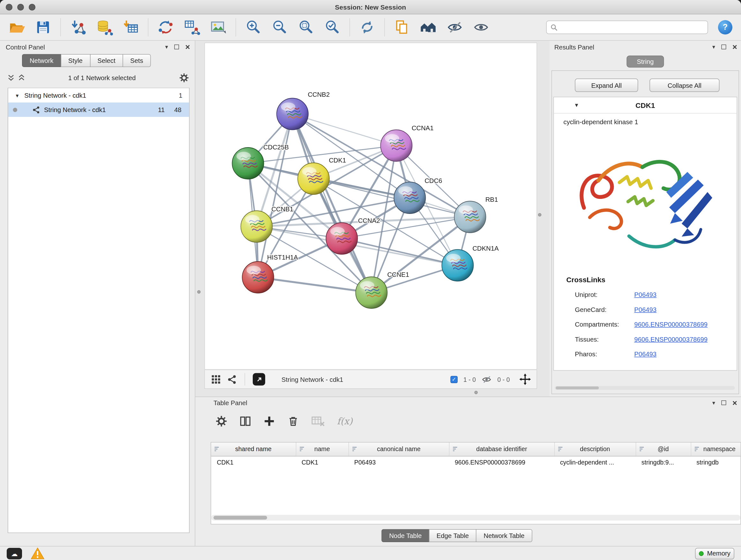 The image size is (741, 560). Describe the element at coordinates (306, 27) in the screenshot. I see `zoom-fit-button` at that location.